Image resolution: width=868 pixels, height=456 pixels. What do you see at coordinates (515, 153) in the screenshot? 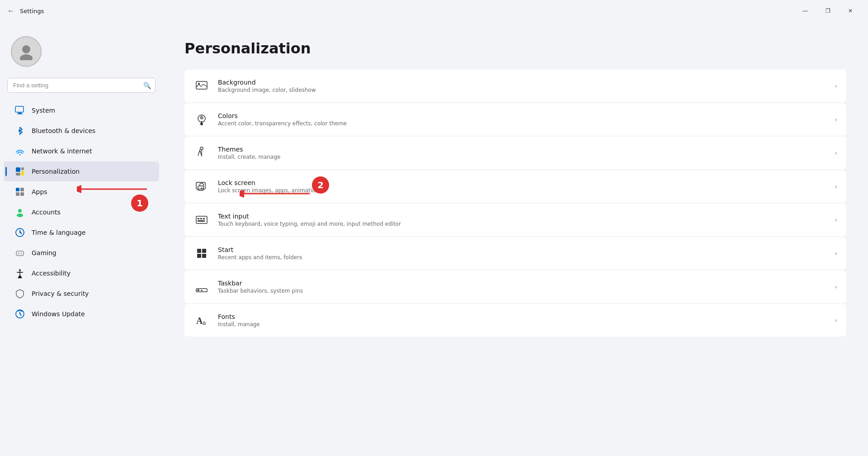
I see `settings-item-themes: ThemesInstall, create, manage›` at bounding box center [515, 153].